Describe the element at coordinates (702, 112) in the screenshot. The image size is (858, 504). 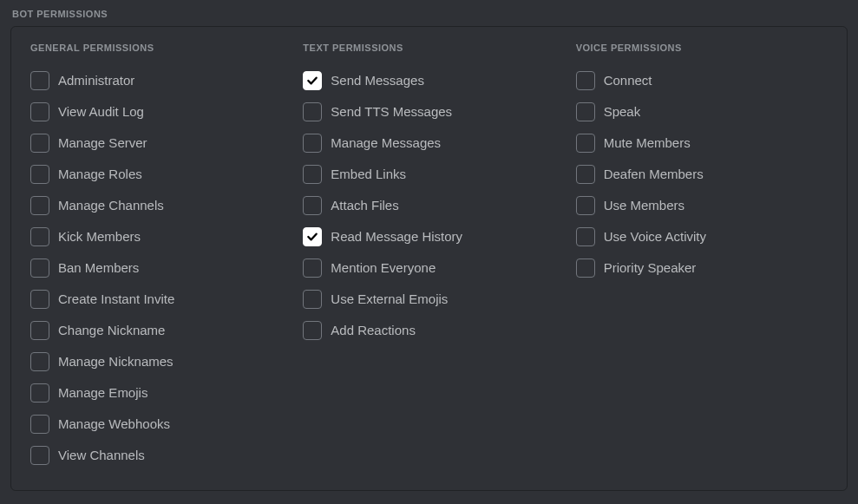
I see `permission-row-speak: Speak` at that location.